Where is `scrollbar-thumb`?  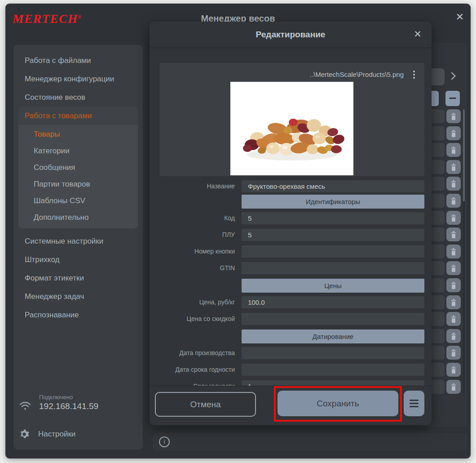 scrollbar-thumb is located at coordinates (464, 156).